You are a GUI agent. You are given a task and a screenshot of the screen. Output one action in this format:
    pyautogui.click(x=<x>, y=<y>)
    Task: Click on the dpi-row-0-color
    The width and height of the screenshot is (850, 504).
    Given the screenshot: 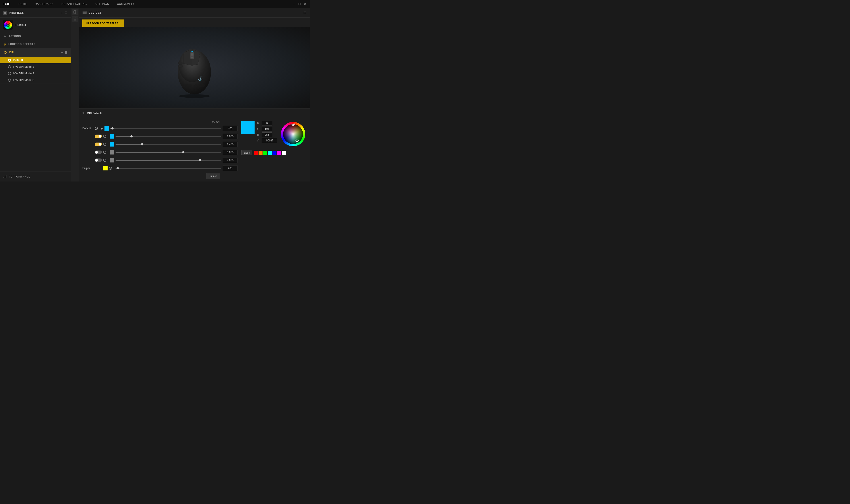 What is the action you would take?
    pyautogui.click(x=107, y=128)
    